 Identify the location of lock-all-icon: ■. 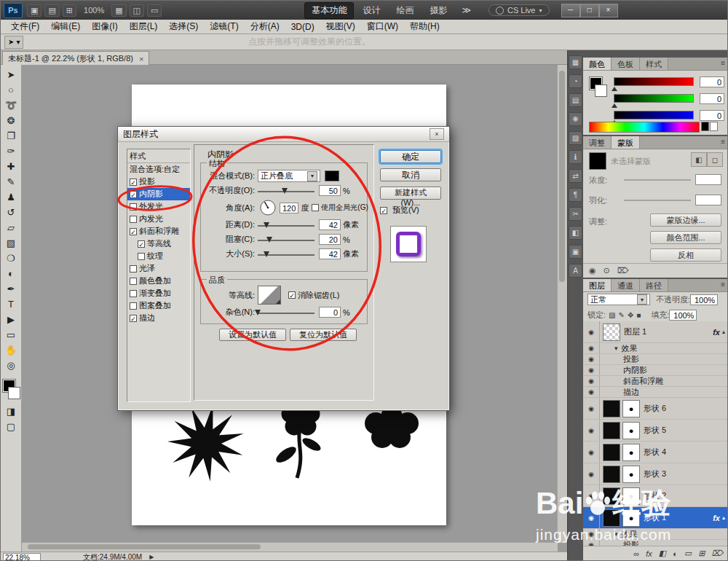
(638, 315).